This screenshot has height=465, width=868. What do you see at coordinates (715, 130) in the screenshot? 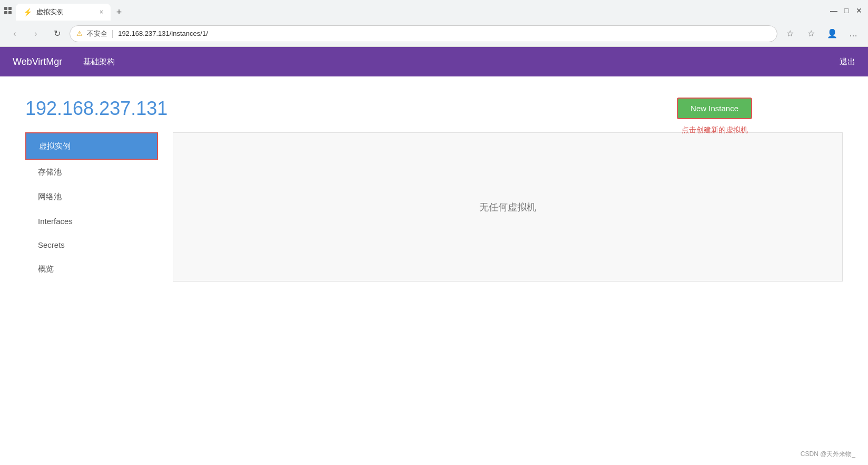
I see `hint-text: 点击创建新的虚拟机` at bounding box center [715, 130].